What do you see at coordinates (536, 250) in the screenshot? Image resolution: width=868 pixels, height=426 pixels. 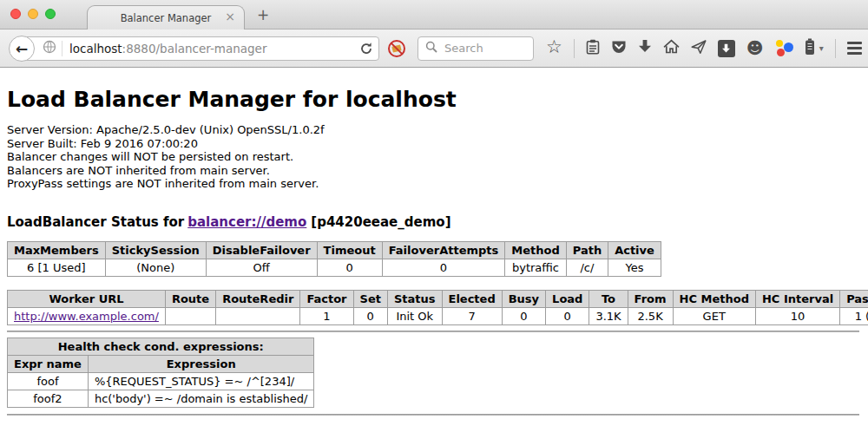 I see `col-method: Method` at bounding box center [536, 250].